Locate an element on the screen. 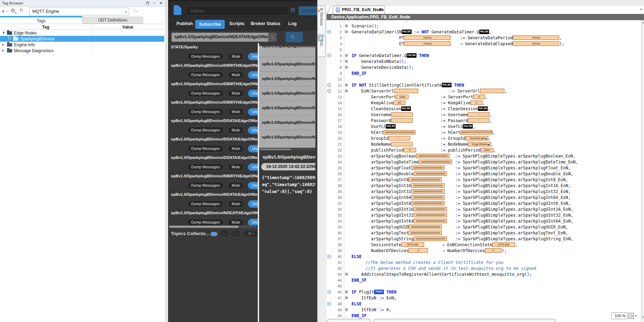 The width and height of the screenshot is (644, 322). monitor-value-box: 1883 is located at coordinates (402, 97).